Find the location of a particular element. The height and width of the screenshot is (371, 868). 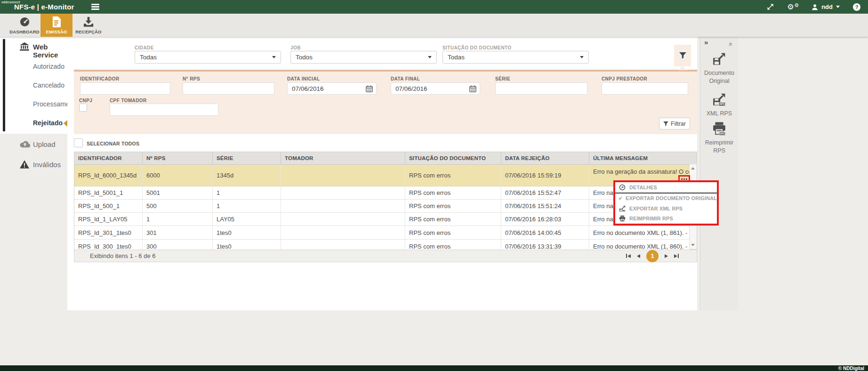

tab-emissao: EMISSÃO is located at coordinates (56, 25).